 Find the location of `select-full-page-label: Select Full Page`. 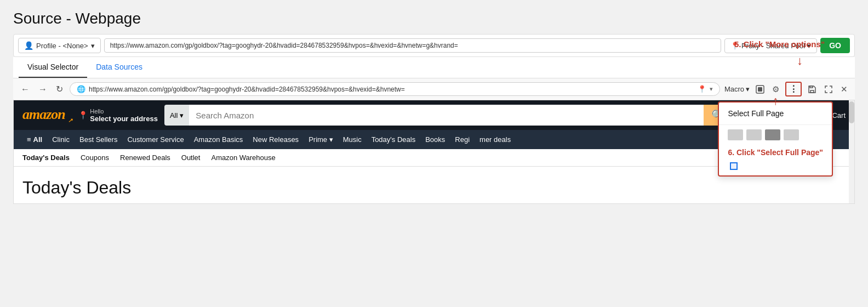

select-full-page-label: Select Full Page is located at coordinates (756, 113).